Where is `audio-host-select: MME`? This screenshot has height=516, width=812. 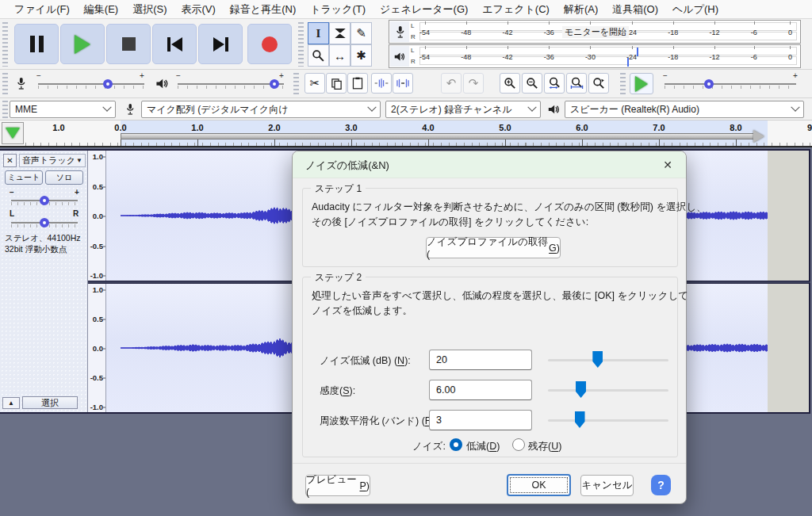
audio-host-select: MME is located at coordinates (63, 109).